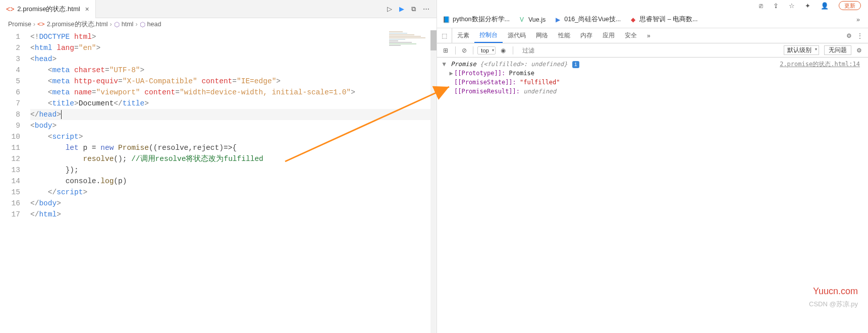 The height and width of the screenshot is (333, 868). Describe the element at coordinates (537, 20) in the screenshot. I see `bookmark-label: Vue.js` at that location.